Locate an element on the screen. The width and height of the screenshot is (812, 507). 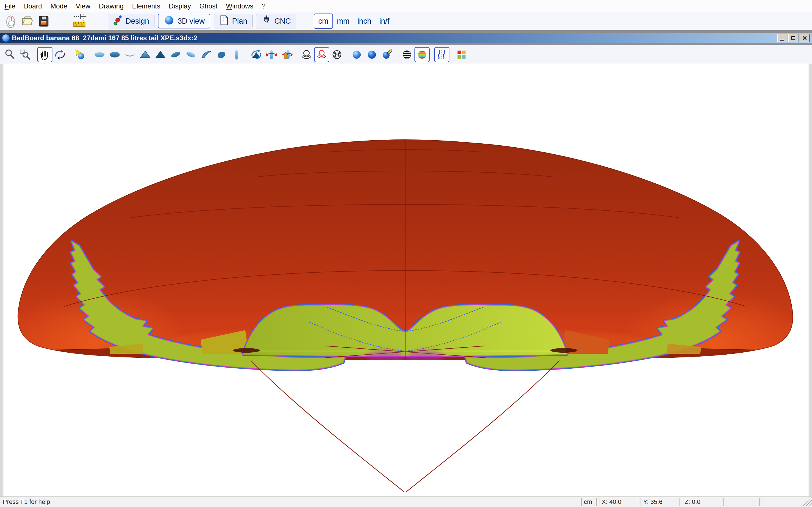
ruler-icon: 10 is located at coordinates (80, 21).